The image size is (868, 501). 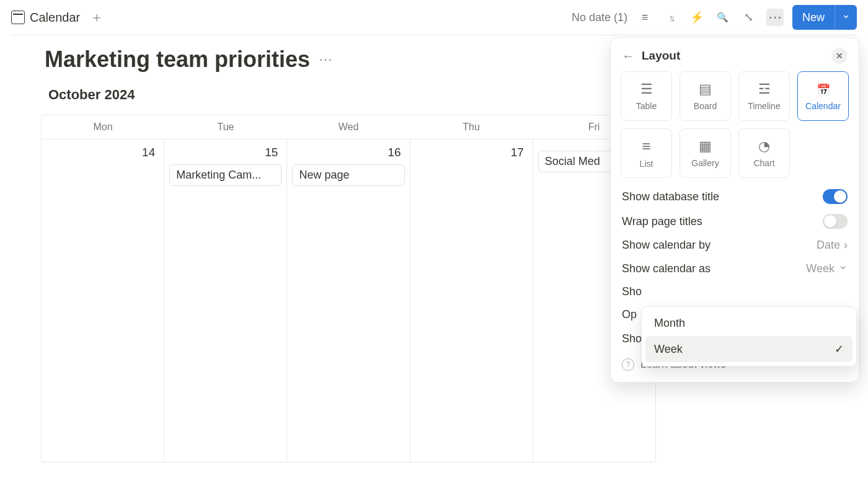 What do you see at coordinates (348, 127) in the screenshot?
I see `weekday-header: Wed` at bounding box center [348, 127].